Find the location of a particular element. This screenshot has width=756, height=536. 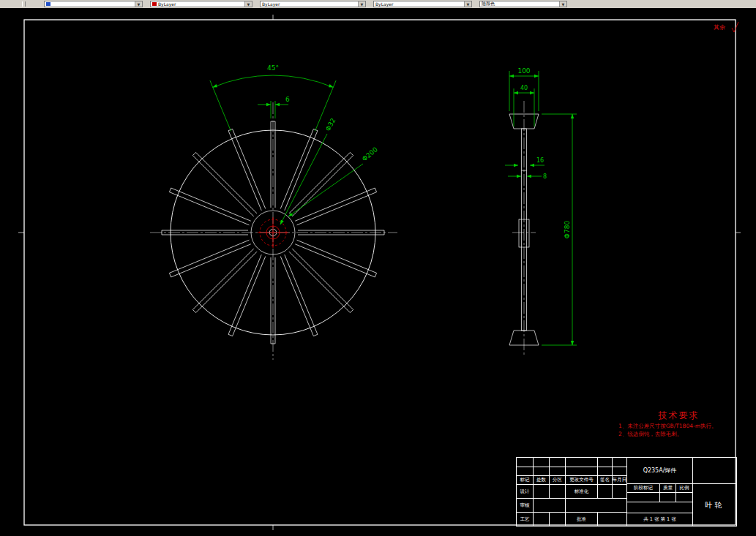

svg-text: 8 is located at coordinates (544, 177).